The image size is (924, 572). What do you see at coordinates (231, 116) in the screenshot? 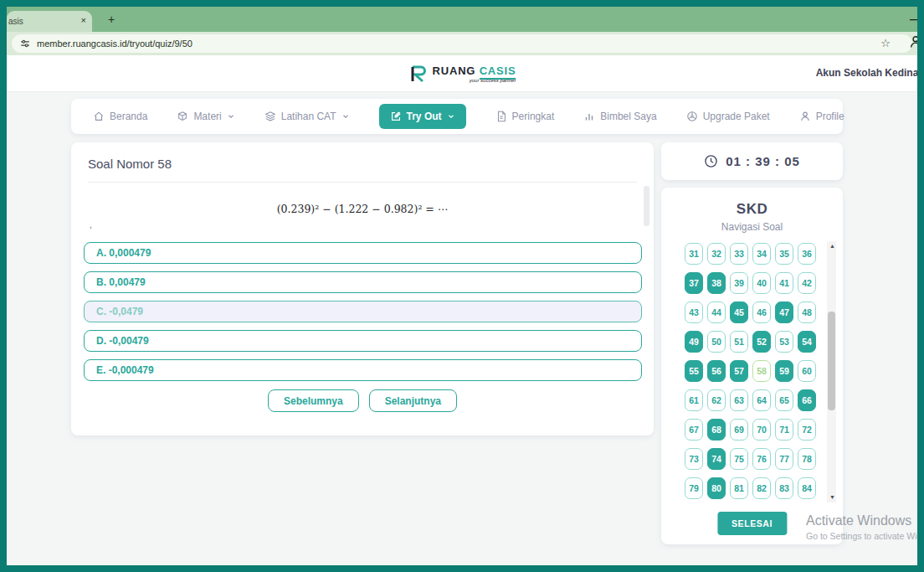
I see `chevron-down-icon` at bounding box center [231, 116].